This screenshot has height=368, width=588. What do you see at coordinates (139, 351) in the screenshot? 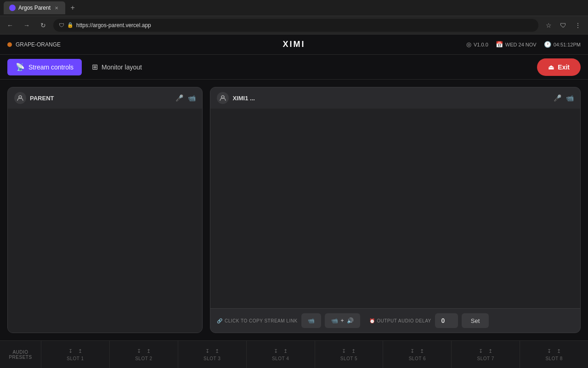
I see `slot-2-down-arrow: ↧` at bounding box center [139, 351].